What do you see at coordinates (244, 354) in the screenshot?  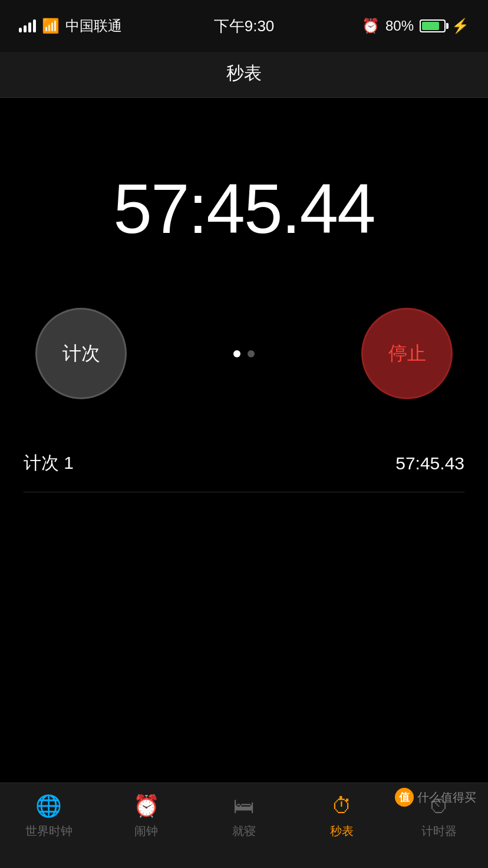 I see `buttons-row: 计次 停止` at bounding box center [244, 354].